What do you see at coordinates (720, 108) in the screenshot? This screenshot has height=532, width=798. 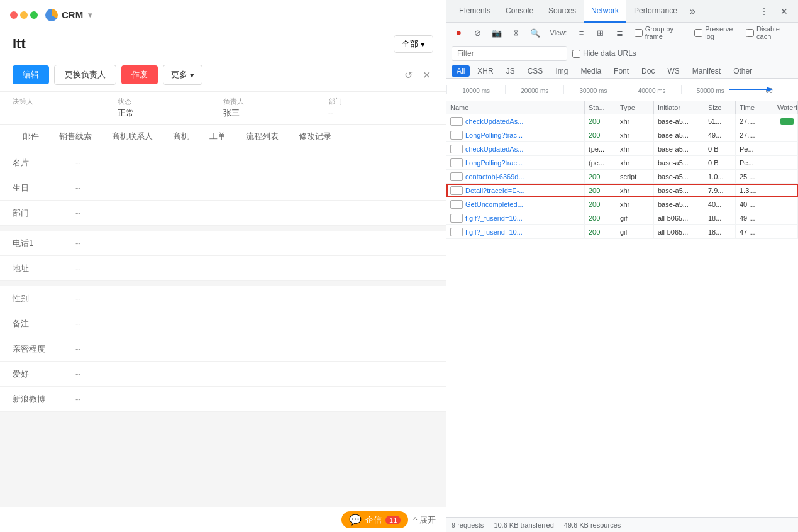 I see `th-size: Size` at bounding box center [720, 108].